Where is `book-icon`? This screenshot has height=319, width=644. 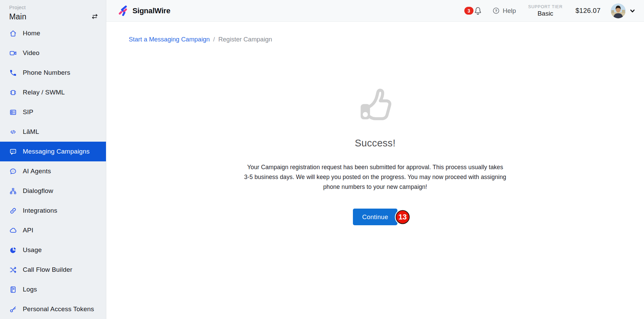
book-icon is located at coordinates (13, 289).